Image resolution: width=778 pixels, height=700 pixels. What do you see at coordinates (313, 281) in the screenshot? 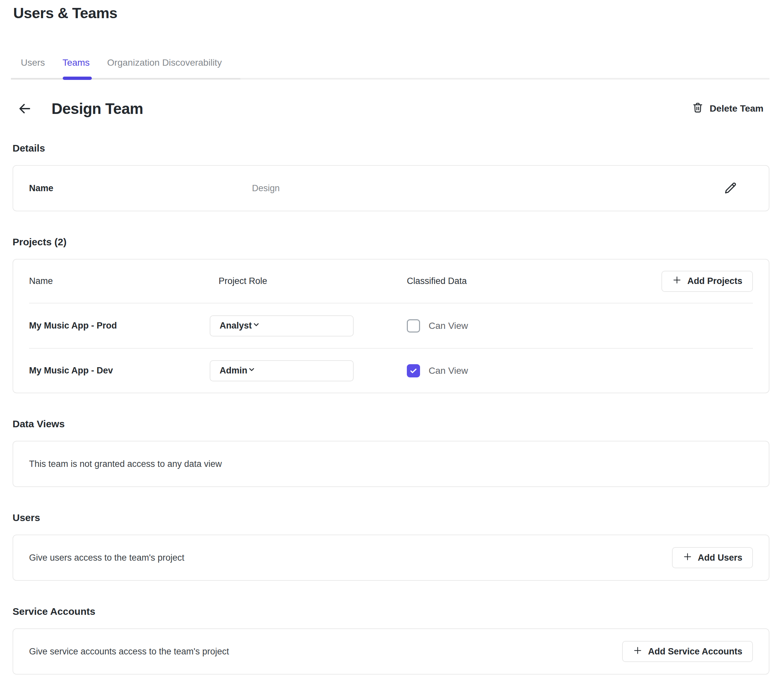
I see `column-header-project-role: Project Role` at bounding box center [313, 281].